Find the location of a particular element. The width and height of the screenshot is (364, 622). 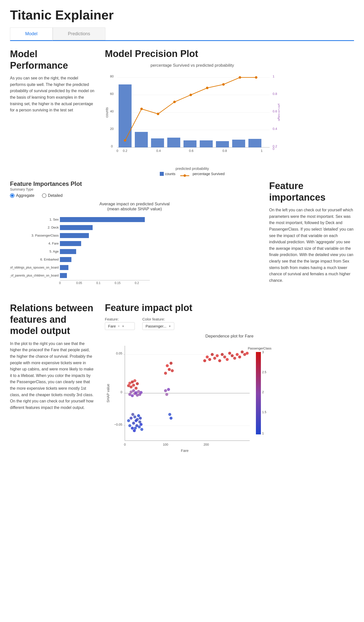

summary-type-radio-group: Aggregate Detailed is located at coordinates (135, 196).